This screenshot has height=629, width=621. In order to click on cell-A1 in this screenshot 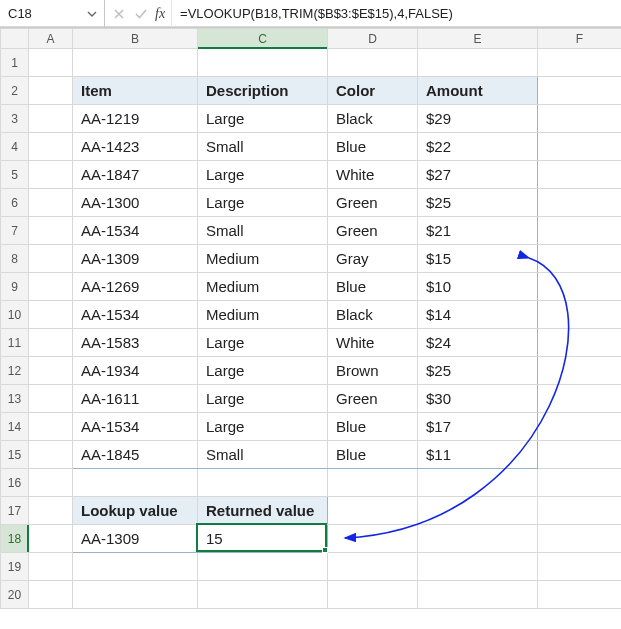, I will do `click(51, 63)`.